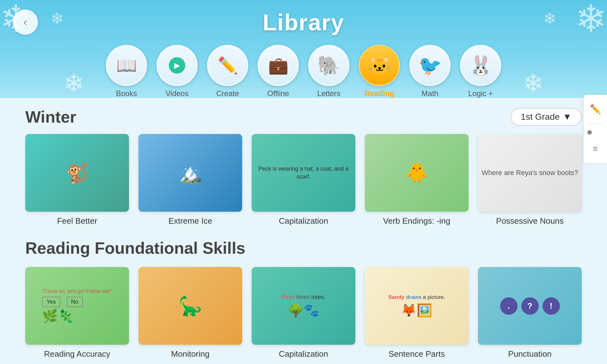 This screenshot has width=607, height=364. What do you see at coordinates (177, 71) in the screenshot?
I see `sidebar-item-videos: ▶ Videos` at bounding box center [177, 71].